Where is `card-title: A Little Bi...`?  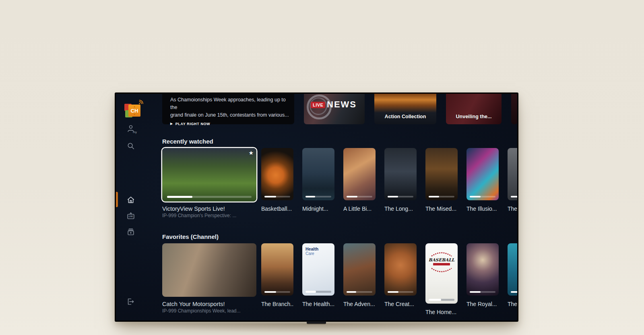 card-title: A Little Bi... is located at coordinates (359, 209).